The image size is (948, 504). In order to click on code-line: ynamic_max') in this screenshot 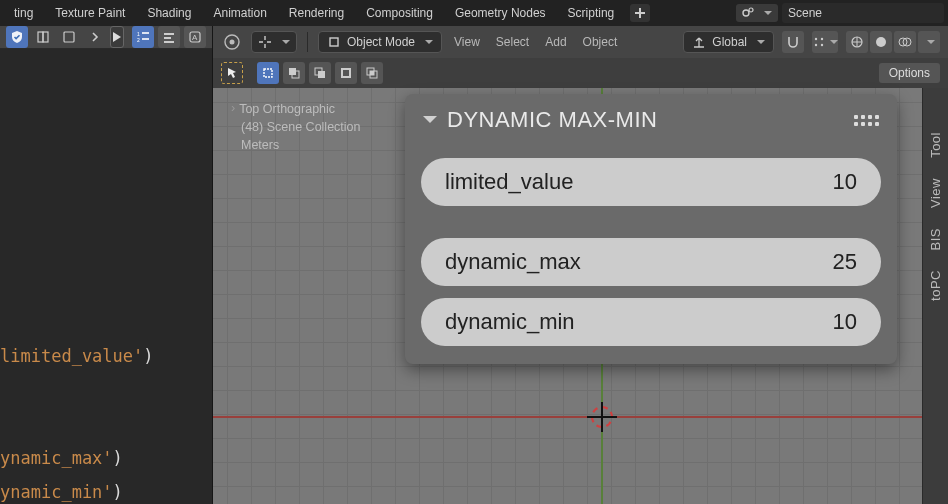, I will do `click(106, 458)`.